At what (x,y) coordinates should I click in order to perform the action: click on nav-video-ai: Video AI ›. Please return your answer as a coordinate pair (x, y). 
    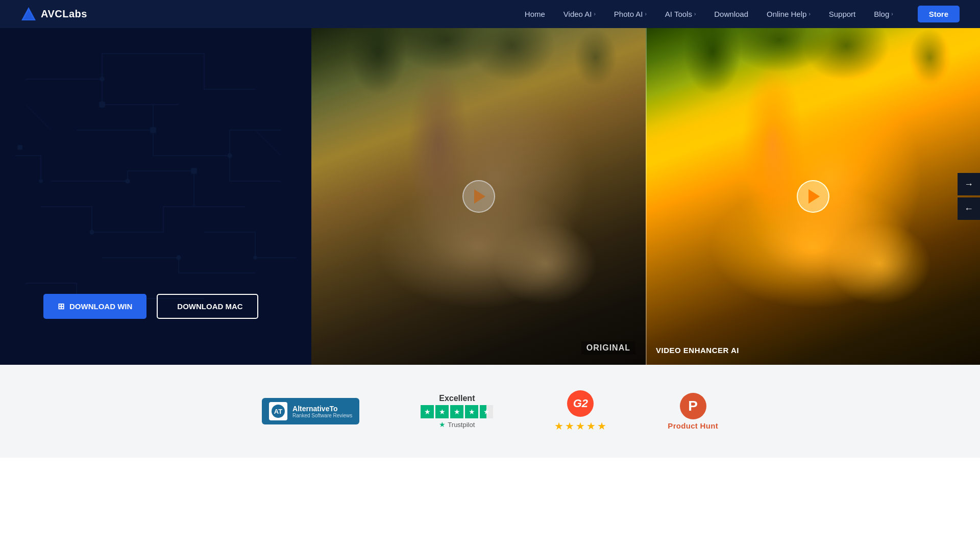
    Looking at the image, I should click on (580, 14).